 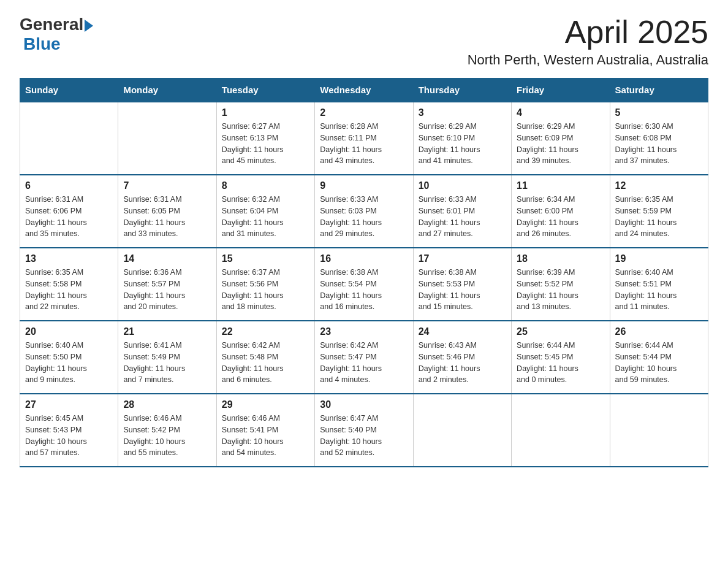 What do you see at coordinates (266, 113) in the screenshot?
I see `day-number: 1` at bounding box center [266, 113].